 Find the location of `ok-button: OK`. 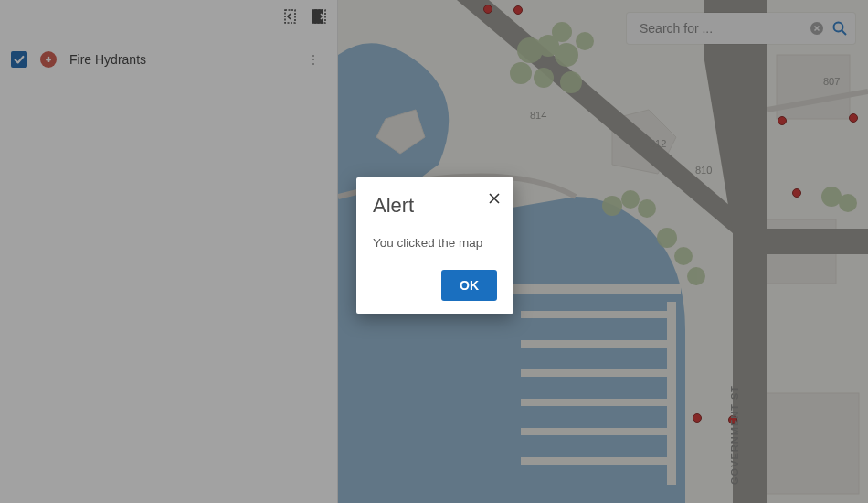

ok-button: OK is located at coordinates (470, 285).